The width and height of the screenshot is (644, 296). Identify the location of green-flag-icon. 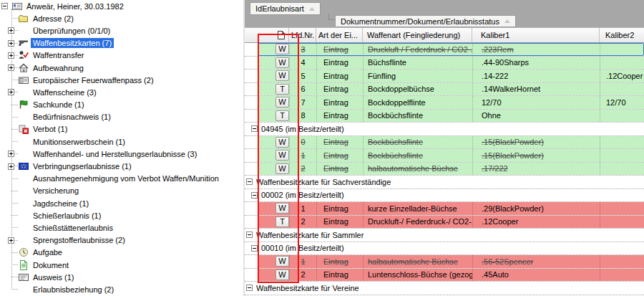
(23, 105).